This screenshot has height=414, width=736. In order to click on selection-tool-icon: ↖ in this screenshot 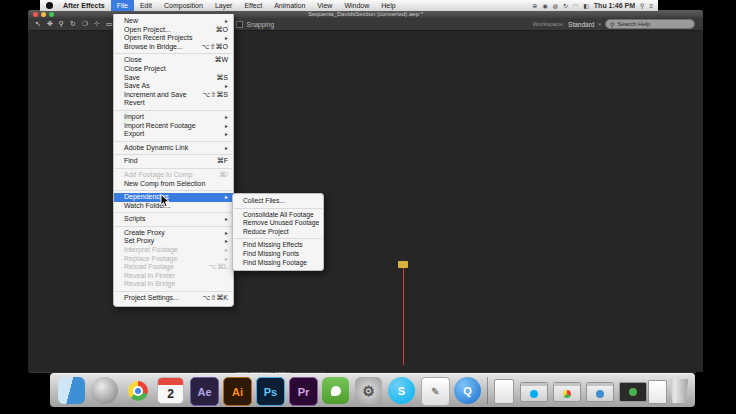, I will do `click(38, 24)`.